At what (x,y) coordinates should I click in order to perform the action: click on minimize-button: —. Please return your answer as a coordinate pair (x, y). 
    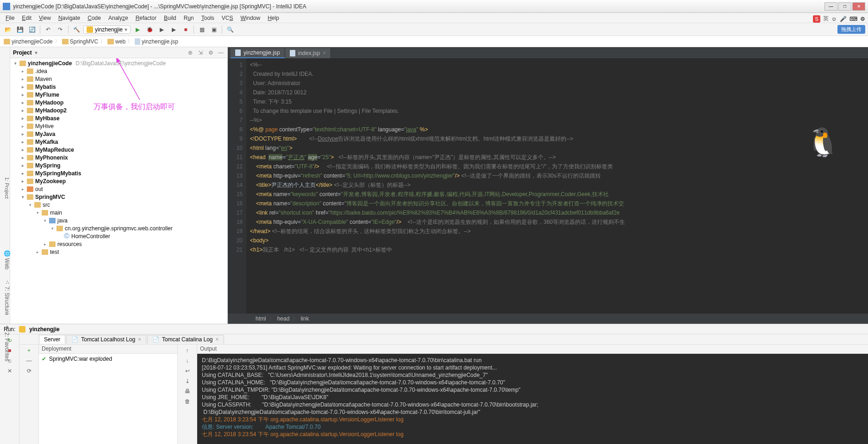
    Looking at the image, I should click on (831, 6).